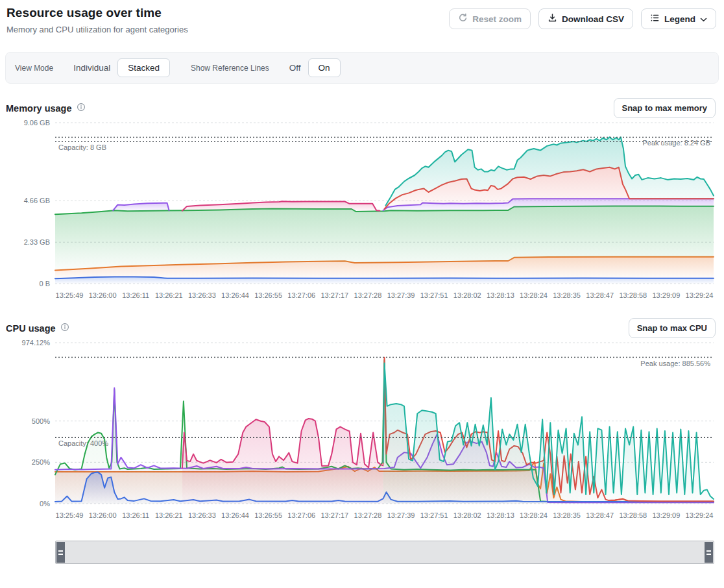  What do you see at coordinates (97, 13) in the screenshot?
I see `page-title: Resource usage over time` at bounding box center [97, 13].